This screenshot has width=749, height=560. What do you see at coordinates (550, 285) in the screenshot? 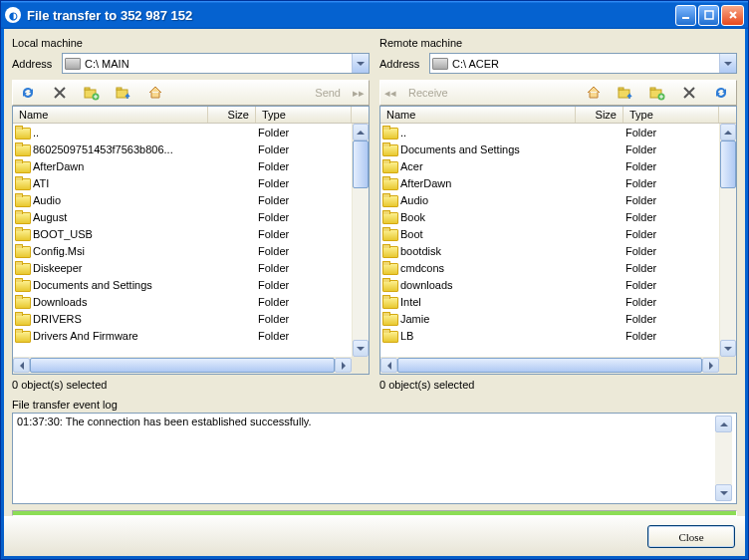
I see `list-item: downloadsFolder` at bounding box center [550, 285].